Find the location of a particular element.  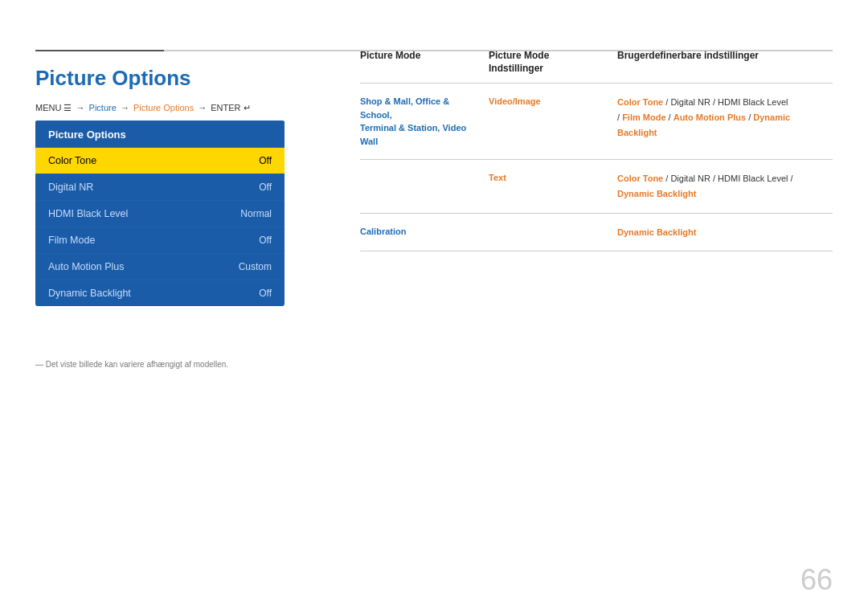

table-row-2: Text Color Tone / Digital NR / HDMI Blac… is located at coordinates (596, 186).